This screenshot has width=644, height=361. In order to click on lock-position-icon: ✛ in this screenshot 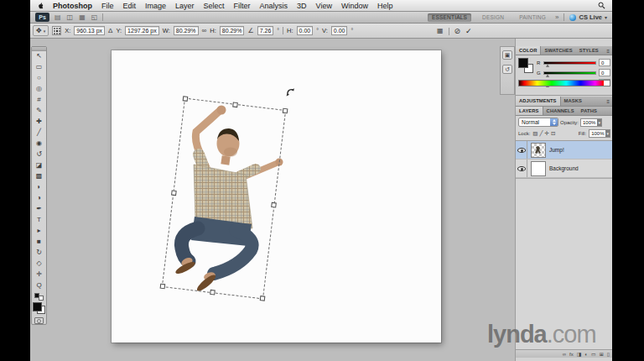, I will do `click(547, 134)`.